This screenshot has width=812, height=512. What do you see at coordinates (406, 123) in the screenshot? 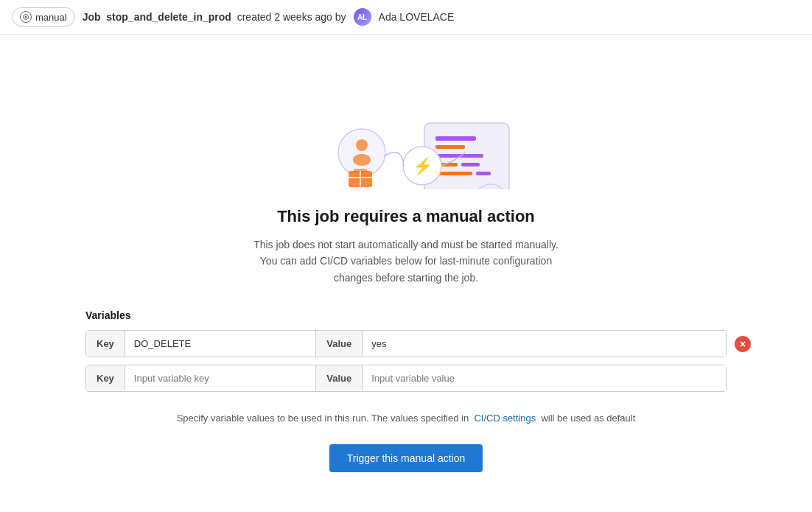
I see `illustration: ⚙ ⚡` at bounding box center [406, 123].